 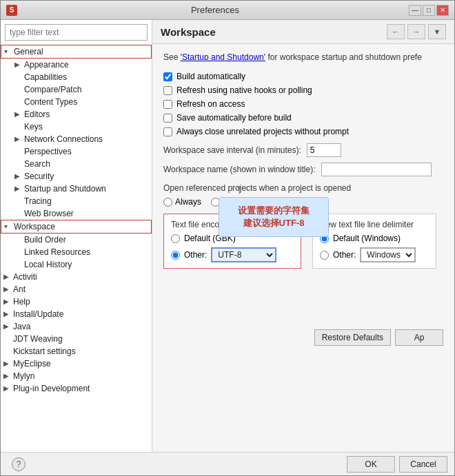 What do you see at coordinates (76, 376) in the screenshot?
I see `tree-item-mylyn: ▶ Mylyn` at bounding box center [76, 376].